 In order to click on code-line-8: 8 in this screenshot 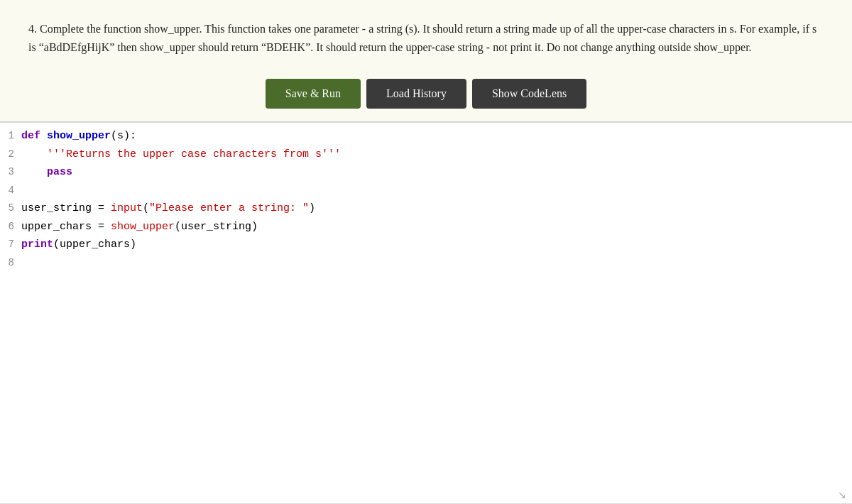, I will do `click(426, 263)`.